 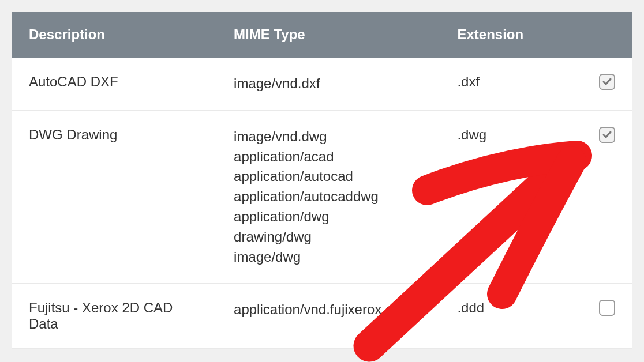 I want to click on mime-value: application/vnd.fujixerox.ddd, so click(x=328, y=310).